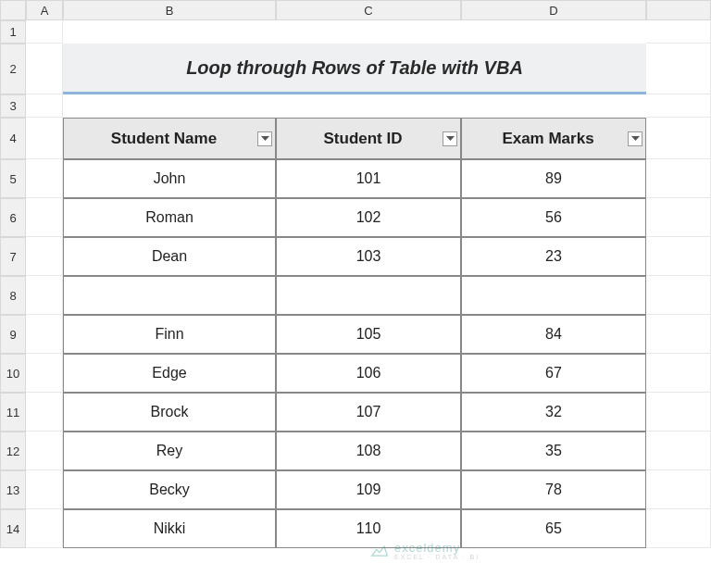  What do you see at coordinates (13, 529) in the screenshot?
I see `row-header-14: 14` at bounding box center [13, 529].